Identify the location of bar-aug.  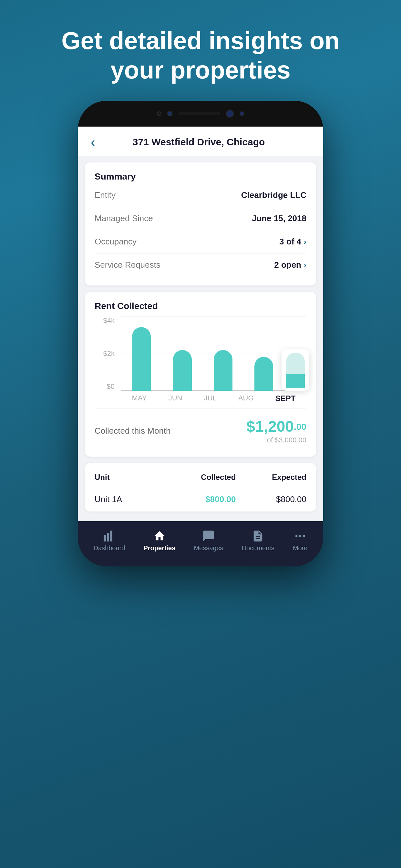
(264, 354).